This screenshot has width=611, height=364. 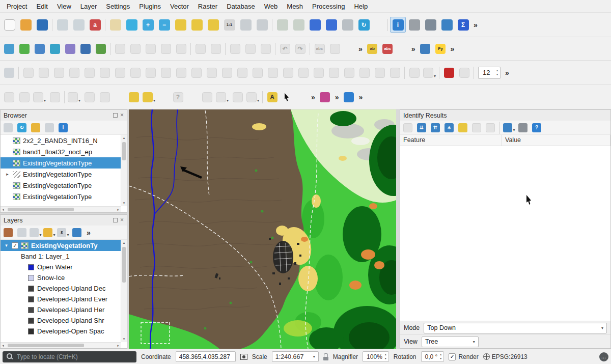 What do you see at coordinates (63, 233) in the screenshot?
I see `filter-by-expression-button: ε▾` at bounding box center [63, 233].